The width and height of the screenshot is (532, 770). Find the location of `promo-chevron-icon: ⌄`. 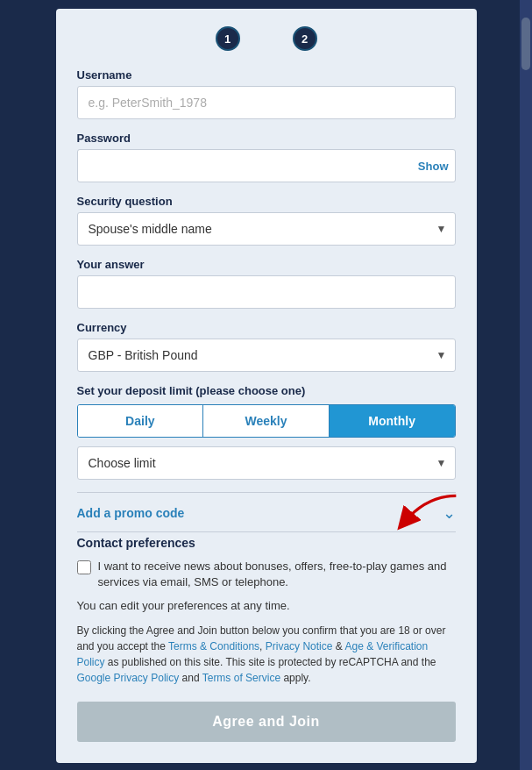

promo-chevron-icon: ⌄ is located at coordinates (449, 513).